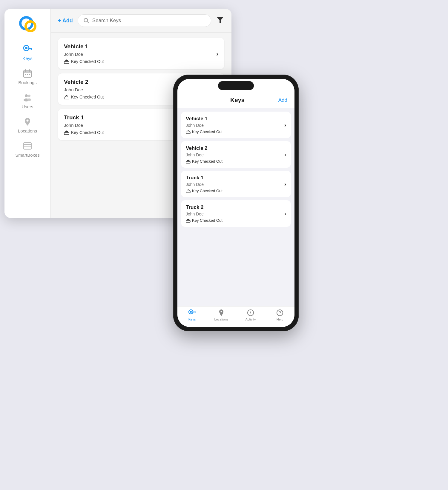 The image size is (448, 490). Describe the element at coordinates (65, 21) in the screenshot. I see `add-button: + Add` at that location.